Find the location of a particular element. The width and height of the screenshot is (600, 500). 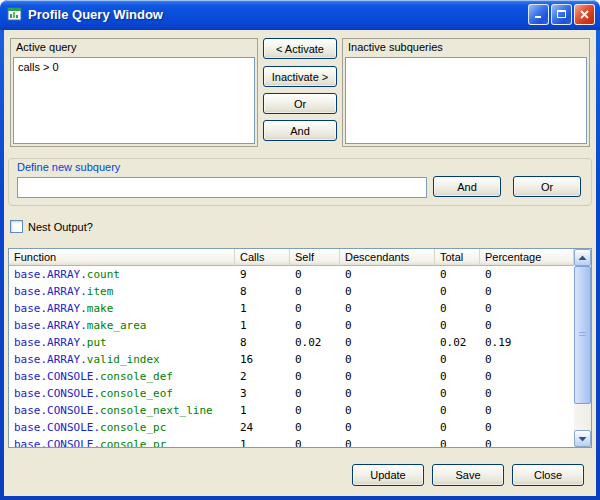

app-icon is located at coordinates (14, 14).